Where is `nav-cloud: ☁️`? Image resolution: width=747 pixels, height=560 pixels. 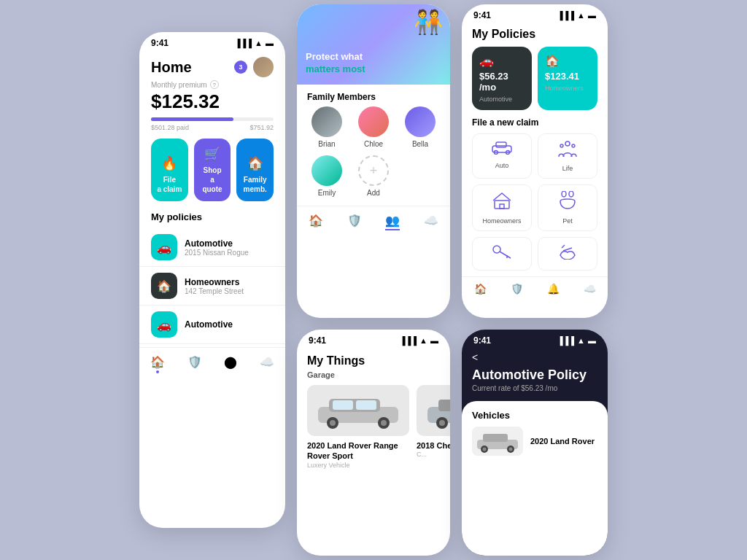
nav-cloud: ☁️ is located at coordinates (267, 365).